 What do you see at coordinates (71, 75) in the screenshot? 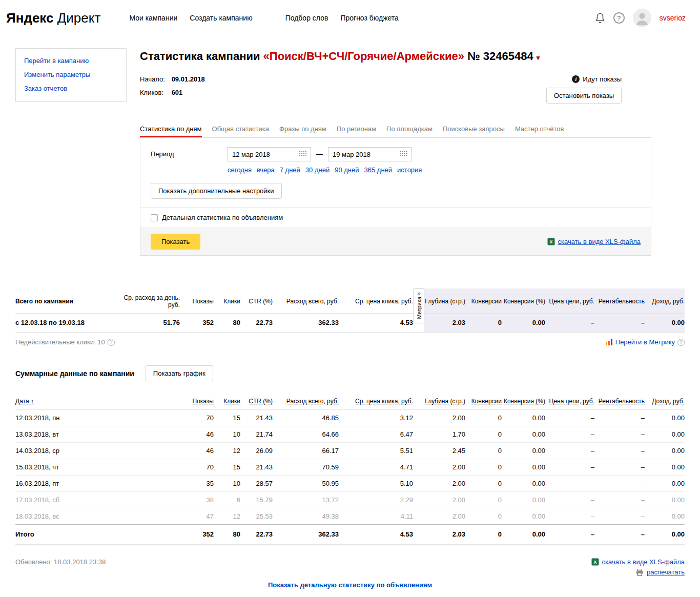
I see `sidebar-item-edit-parameters: Изменить параметры` at bounding box center [71, 75].